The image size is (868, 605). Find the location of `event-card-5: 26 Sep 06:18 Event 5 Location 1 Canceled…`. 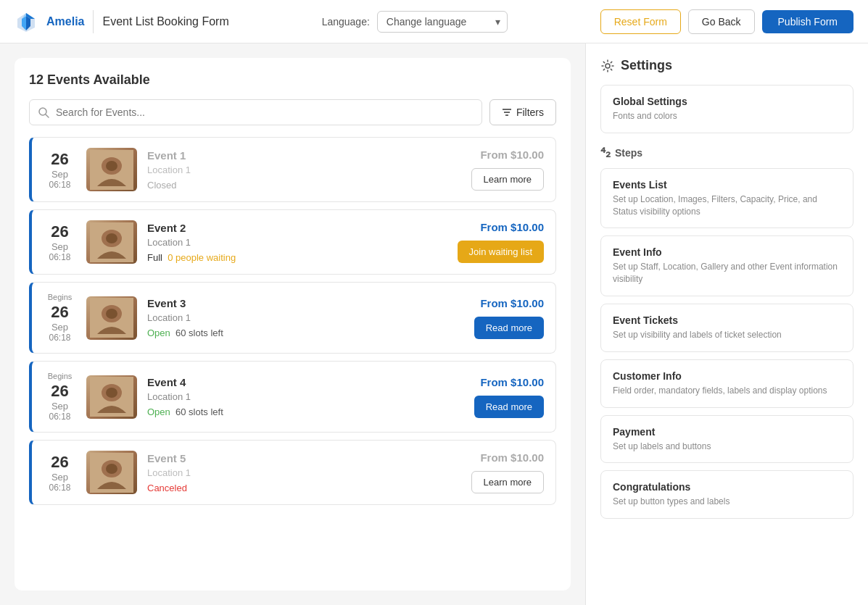

event-card-5: 26 Sep 06:18 Event 5 Location 1 Canceled… is located at coordinates (293, 472).